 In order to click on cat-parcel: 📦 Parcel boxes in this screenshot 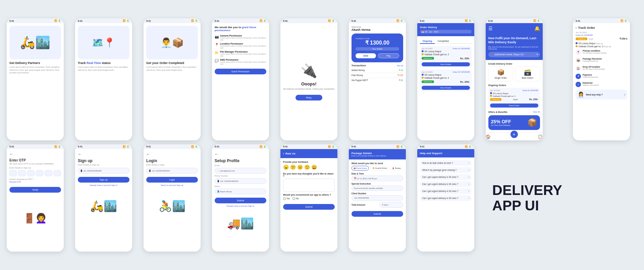, I will do `click(360, 168)`.